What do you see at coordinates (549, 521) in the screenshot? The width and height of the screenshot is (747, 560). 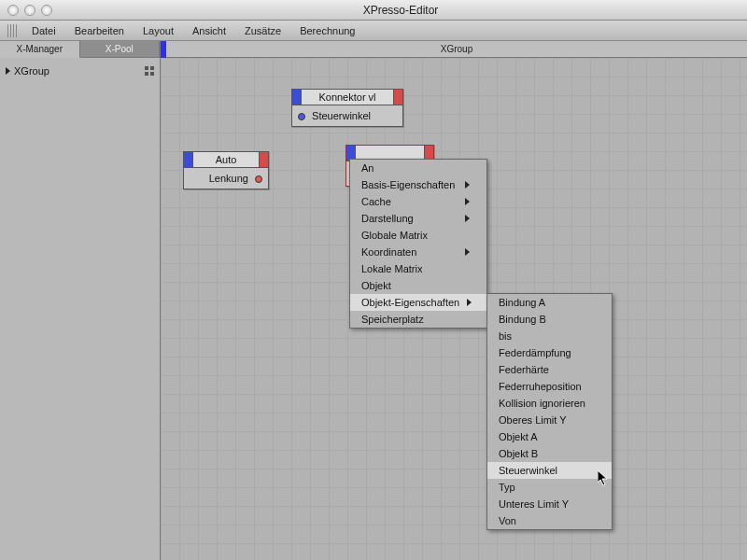 I see `context-submenu-item: Von` at bounding box center [549, 521].